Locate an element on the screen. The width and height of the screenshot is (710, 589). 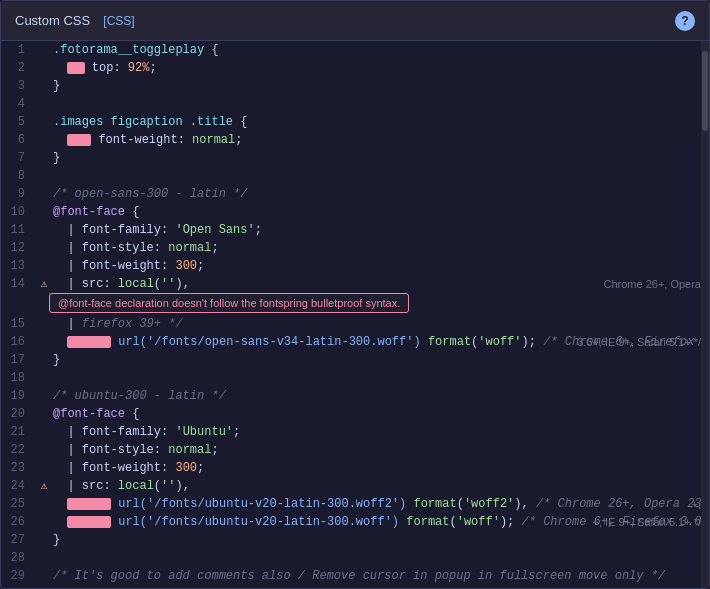
line-number: 12 is located at coordinates (19, 248).